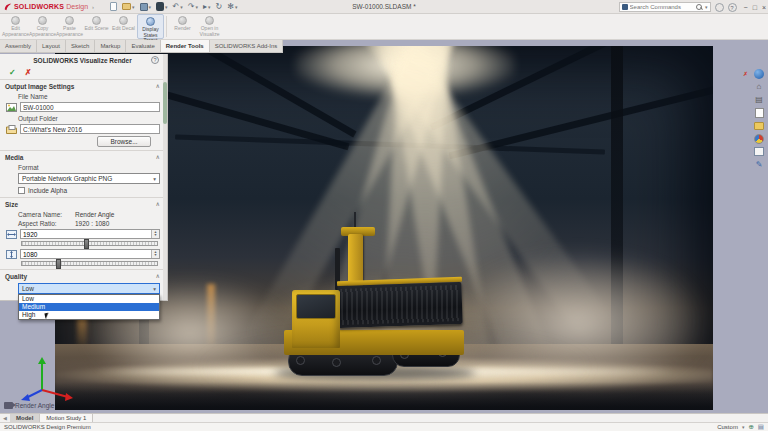 This screenshot has width=768, height=431. I want to click on drill-rig-model, so click(375, 316).